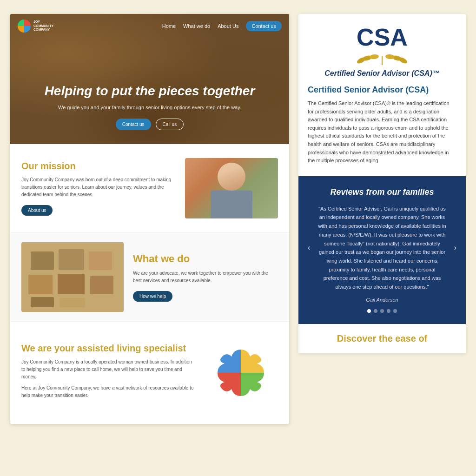  I want to click on review-quote-container: ‹ "As Certified Senior Advisor, Gail is …, so click(382, 248).